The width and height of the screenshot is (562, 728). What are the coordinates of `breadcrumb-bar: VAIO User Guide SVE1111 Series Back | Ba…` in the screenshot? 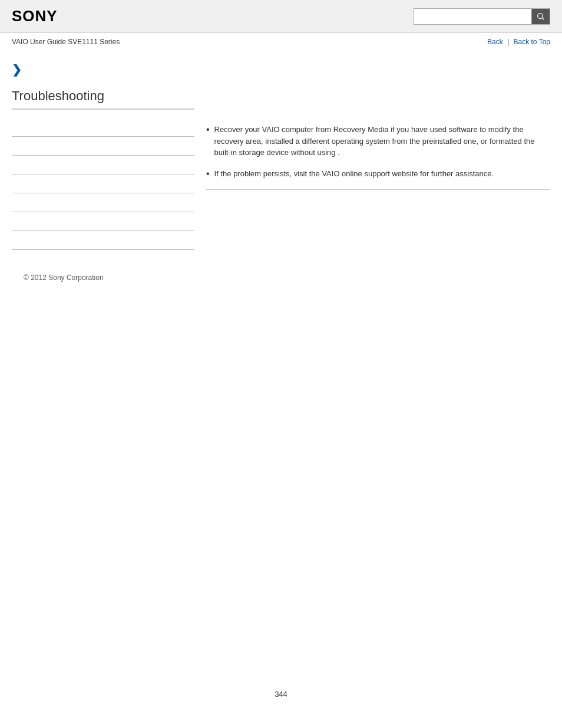 It's located at (281, 42).